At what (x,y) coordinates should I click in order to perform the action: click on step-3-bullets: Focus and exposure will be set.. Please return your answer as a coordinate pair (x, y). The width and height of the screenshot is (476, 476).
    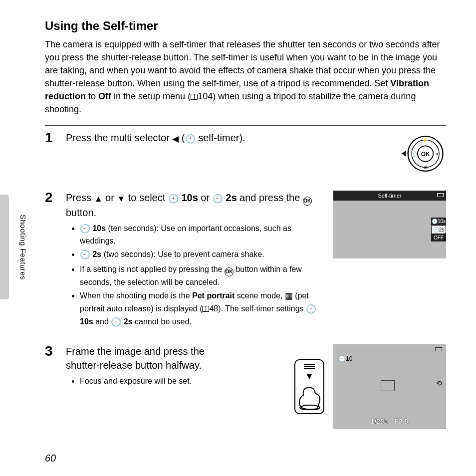
    Looking at the image, I should click on (174, 381).